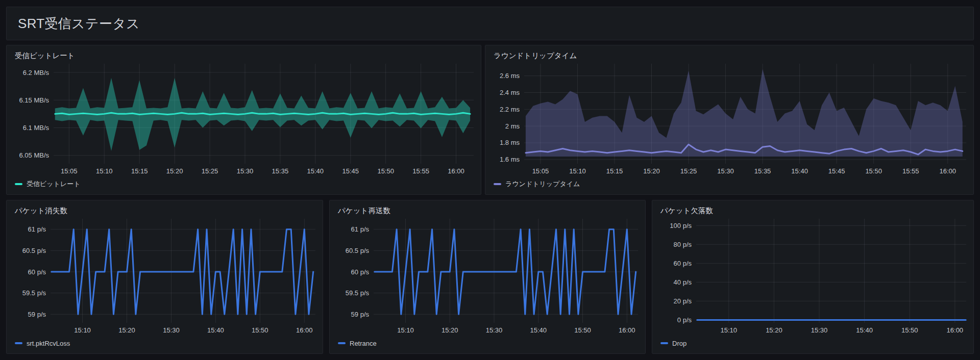 This screenshot has height=360, width=980. What do you see at coordinates (813, 345) in the screenshot?
I see `legend: Drop` at bounding box center [813, 345].